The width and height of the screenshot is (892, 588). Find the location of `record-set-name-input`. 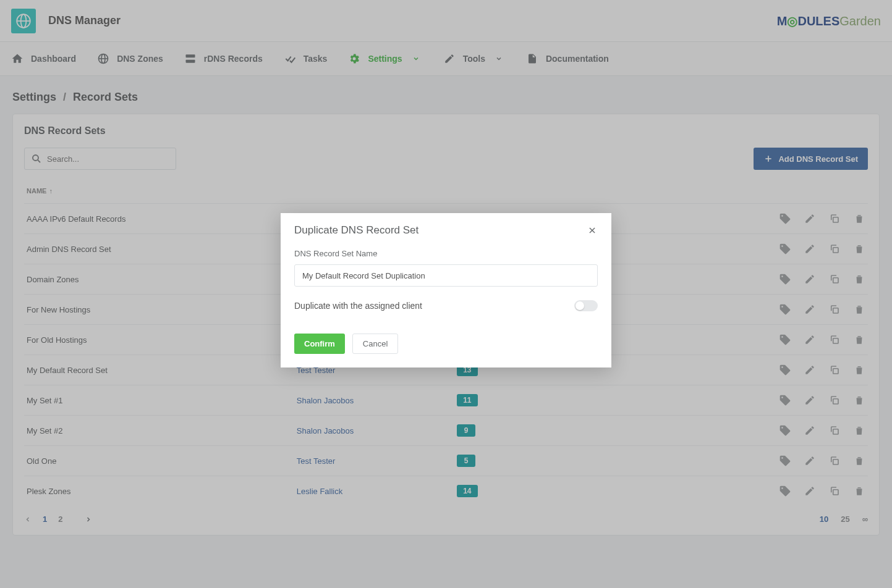

record-set-name-input is located at coordinates (446, 275).